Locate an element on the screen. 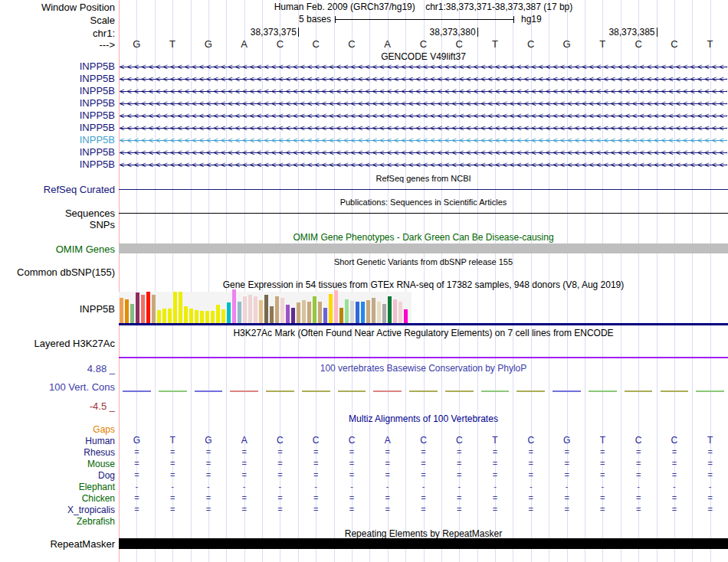  species-label-elephant: Elephant is located at coordinates (97, 487).